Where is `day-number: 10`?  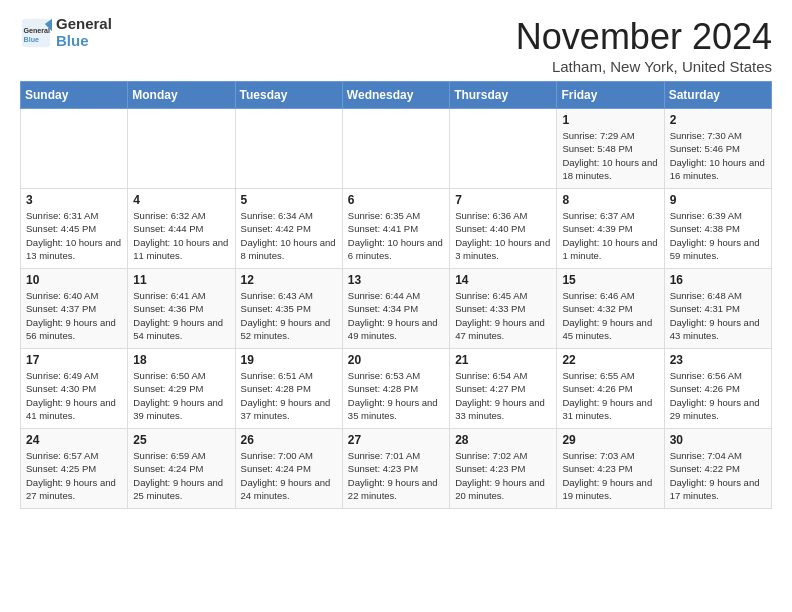 day-number: 10 is located at coordinates (74, 280).